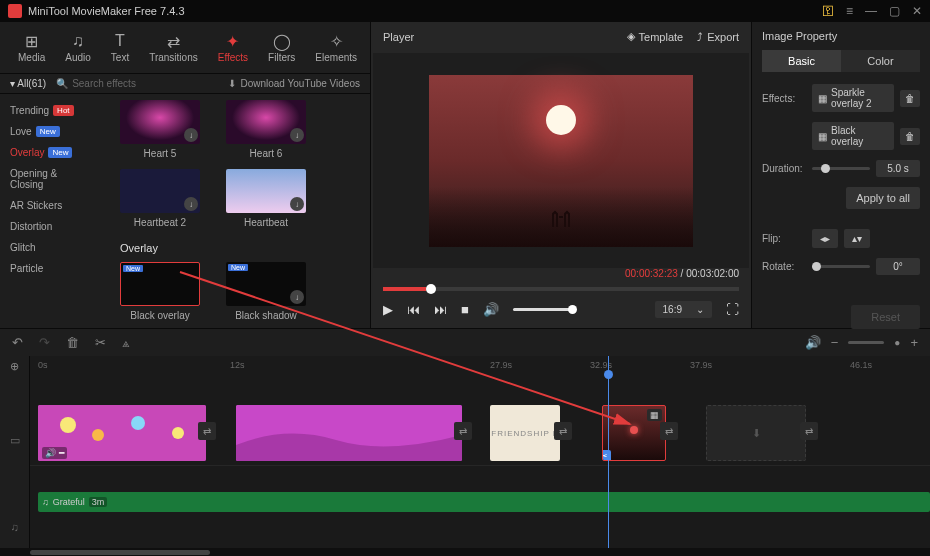  What do you see at coordinates (46, 206) in the screenshot?
I see `category-ar: AR Stickers` at bounding box center [46, 206].